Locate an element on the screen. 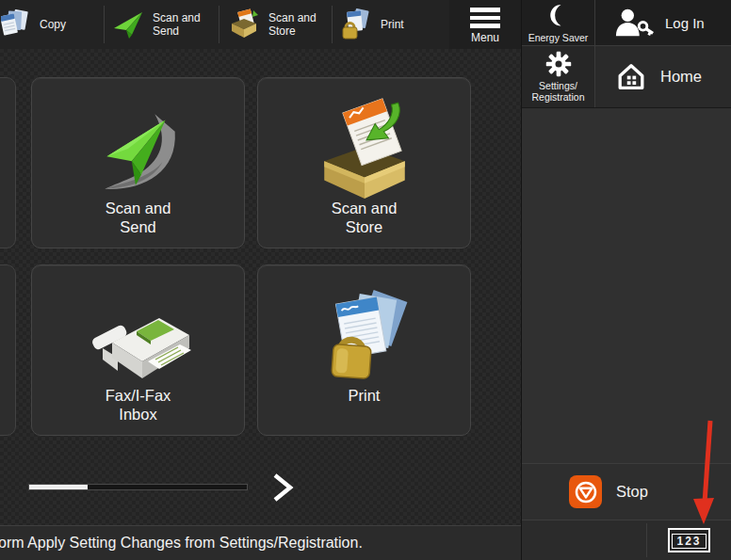 The height and width of the screenshot is (560, 731). copy-pages-icon is located at coordinates (16, 24).